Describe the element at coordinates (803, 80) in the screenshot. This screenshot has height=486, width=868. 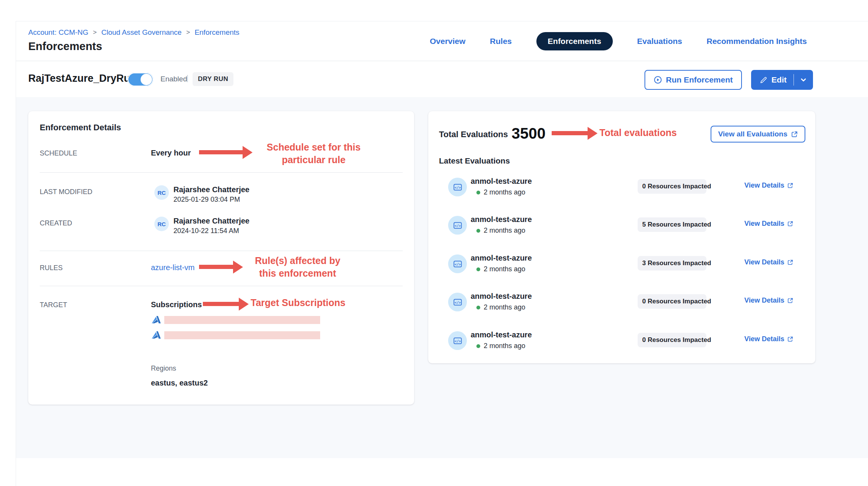
I see `edit-more-button` at that location.